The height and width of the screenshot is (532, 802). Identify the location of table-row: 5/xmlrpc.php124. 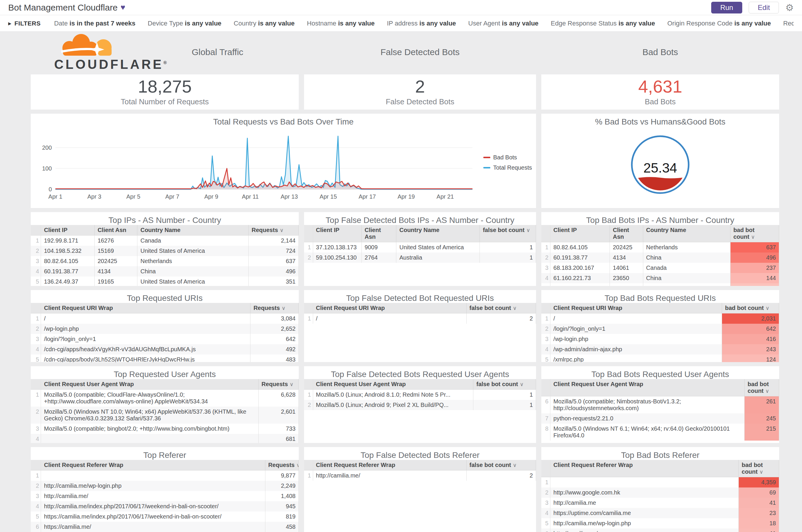
(660, 358).